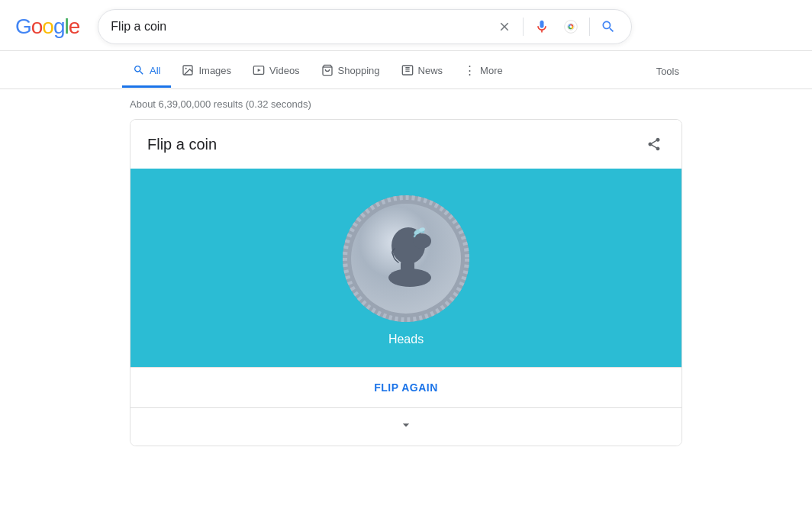 The height and width of the screenshot is (518, 812). I want to click on logo-letter-g: G, so click(23, 26).